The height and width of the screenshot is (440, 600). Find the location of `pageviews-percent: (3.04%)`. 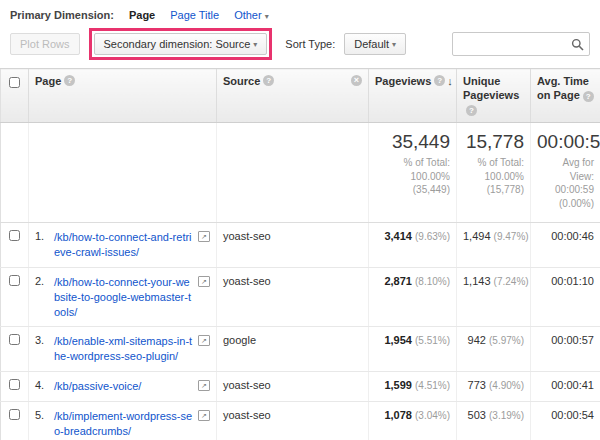

pageviews-percent: (3.04%) is located at coordinates (432, 416).